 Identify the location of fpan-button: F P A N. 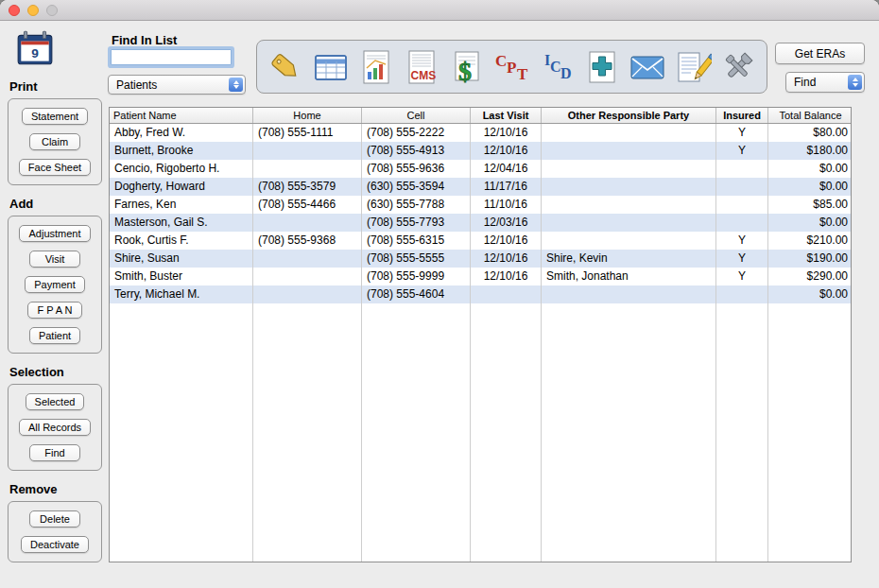
(55, 310).